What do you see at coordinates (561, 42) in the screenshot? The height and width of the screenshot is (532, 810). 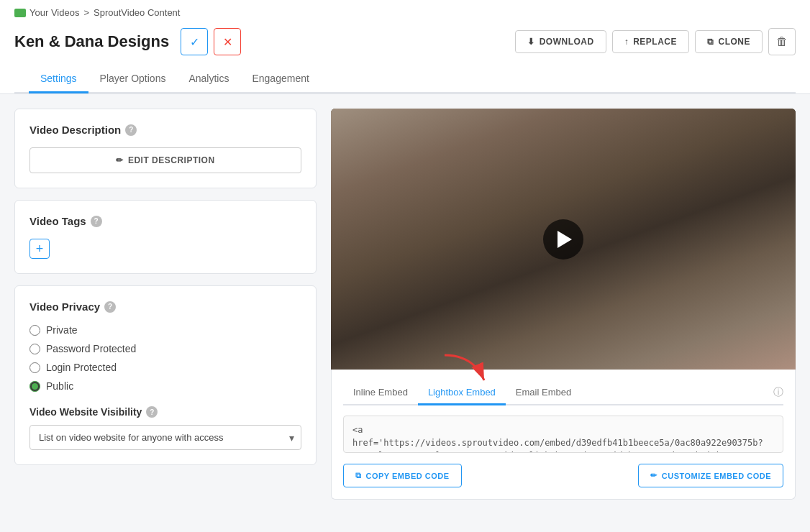 I see `download-button: ⬇ Download` at bounding box center [561, 42].